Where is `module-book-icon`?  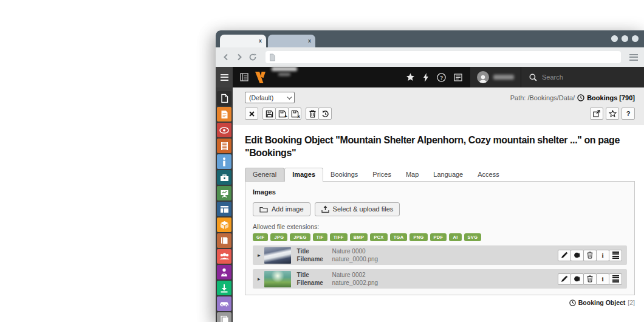 module-book-icon is located at coordinates (224, 241).